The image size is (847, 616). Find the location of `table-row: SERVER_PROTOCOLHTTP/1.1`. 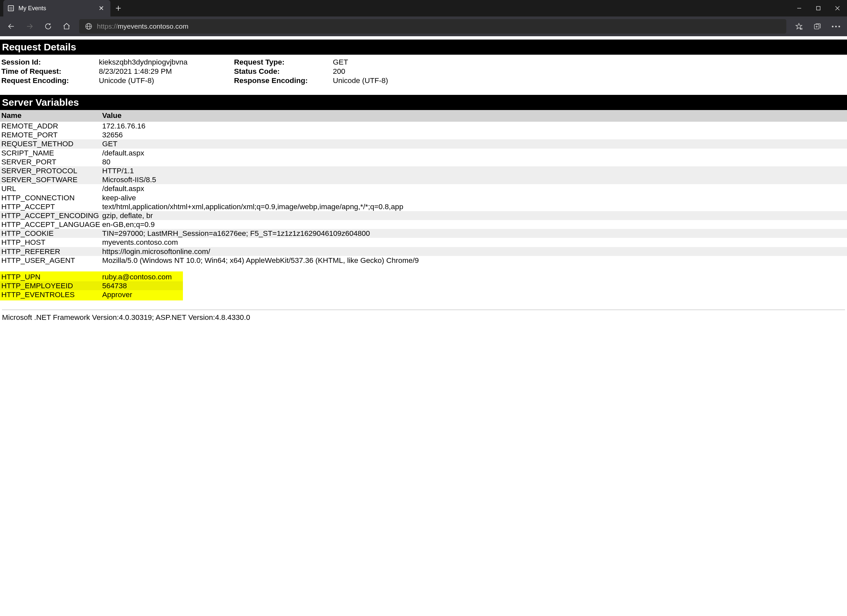

table-row: SERVER_PROTOCOLHTTP/1.1 is located at coordinates (424, 171).